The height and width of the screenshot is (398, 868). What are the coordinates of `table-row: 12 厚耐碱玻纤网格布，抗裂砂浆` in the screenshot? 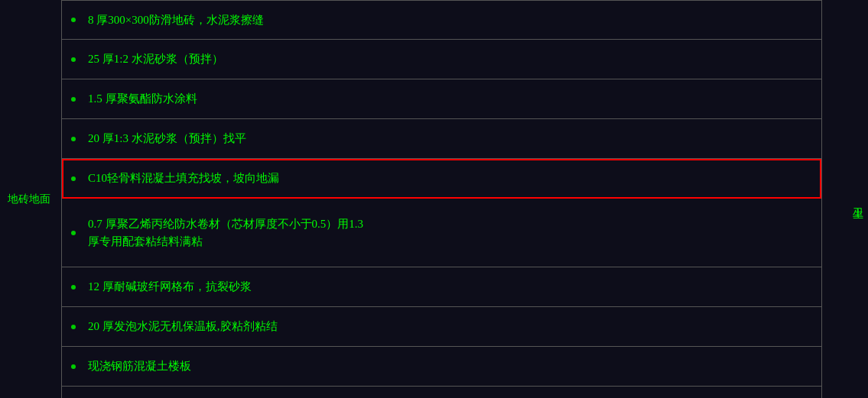 It's located at (442, 287).